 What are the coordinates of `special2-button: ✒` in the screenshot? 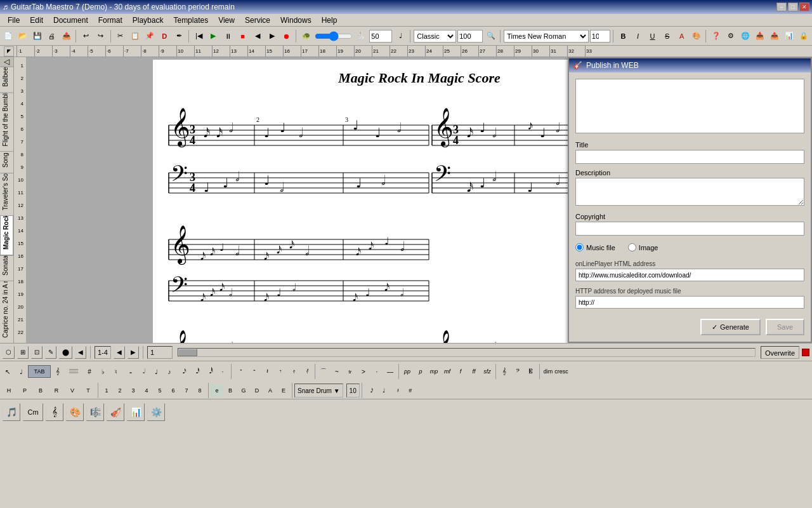 It's located at (179, 36).